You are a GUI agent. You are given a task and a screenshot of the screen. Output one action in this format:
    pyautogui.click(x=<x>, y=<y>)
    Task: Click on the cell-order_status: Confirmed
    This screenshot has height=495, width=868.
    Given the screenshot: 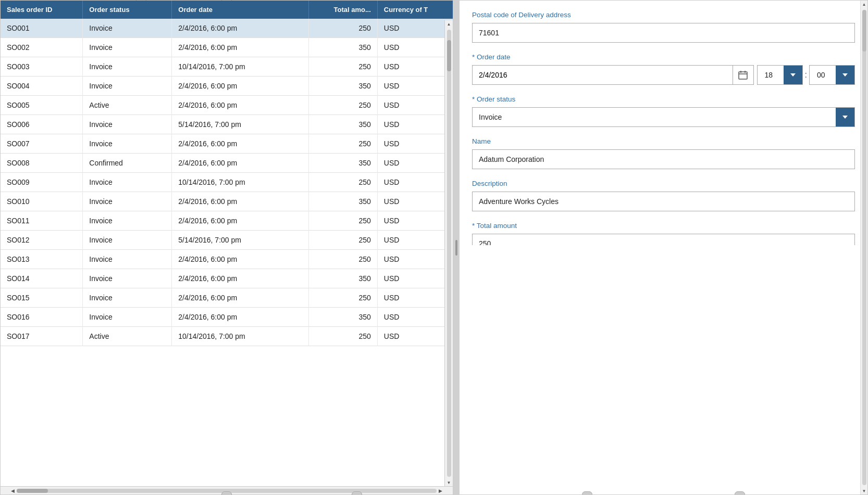 What is the action you would take?
    pyautogui.click(x=127, y=163)
    